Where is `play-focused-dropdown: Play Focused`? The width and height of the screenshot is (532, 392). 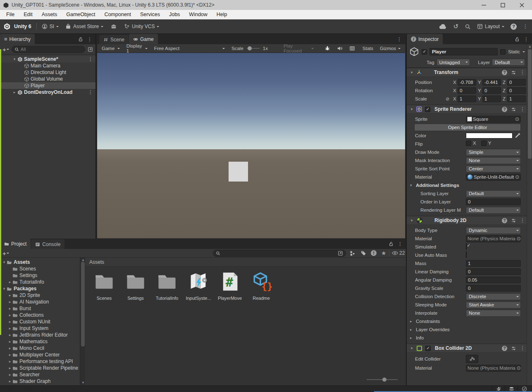
play-focused-dropdown: Play Focused is located at coordinates (298, 49).